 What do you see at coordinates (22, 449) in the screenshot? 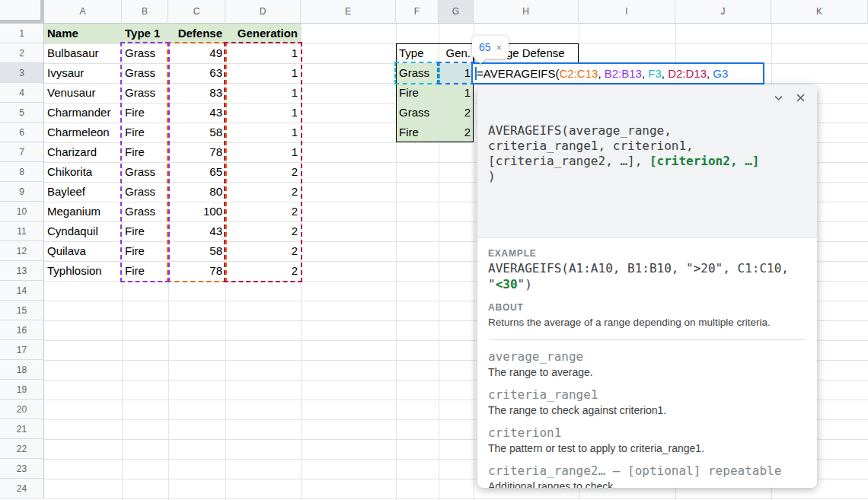
I see `row-header-22: 22` at bounding box center [22, 449].